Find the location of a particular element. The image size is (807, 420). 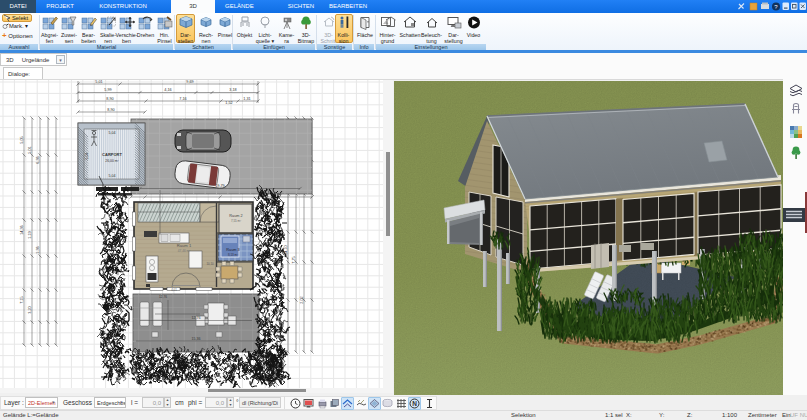

svg-text: Raum 1 is located at coordinates (184, 246).